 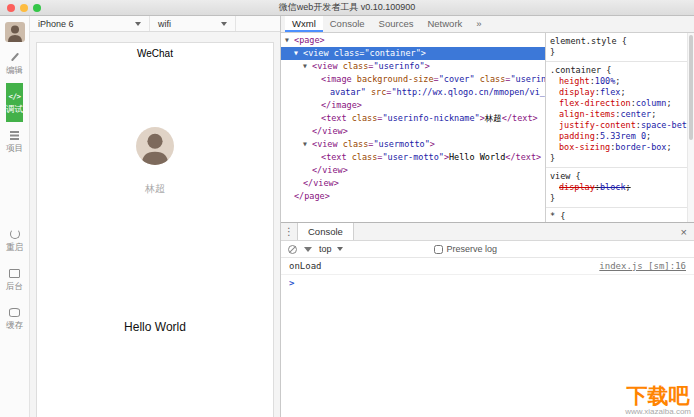 What do you see at coordinates (488, 266) in the screenshot?
I see `console-log-list: onLoadindex.js [sm]:16` at bounding box center [488, 266].